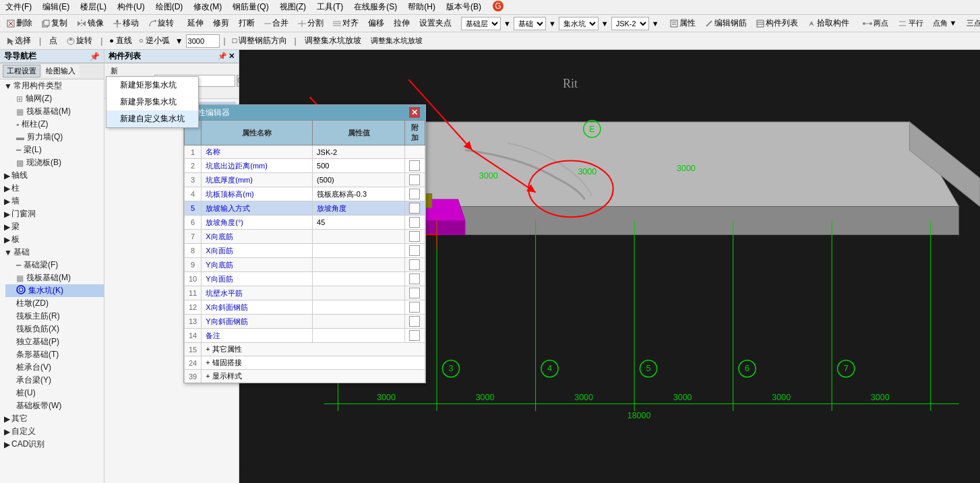  Describe the element at coordinates (55, 150) in the screenshot. I see `tree-node-beam: ━ 梁(L)` at that location.